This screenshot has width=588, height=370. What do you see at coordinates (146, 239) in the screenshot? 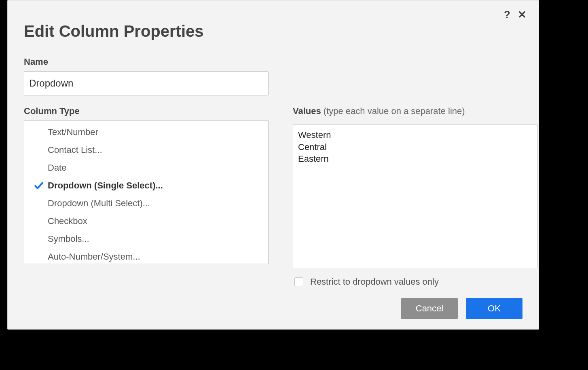
I see `column-type-option: Symbols...` at bounding box center [146, 239].